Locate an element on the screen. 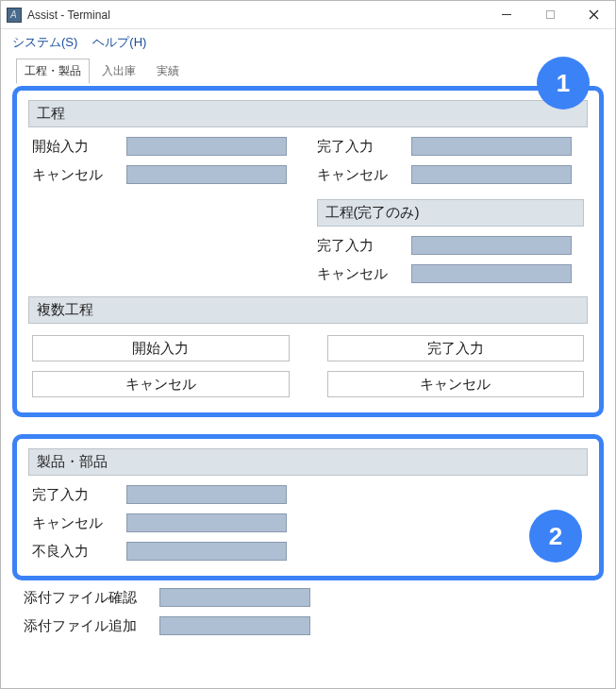 The width and height of the screenshot is (616, 689). product-fields: 完了入力 キャンセル 不良入力 is located at coordinates (308, 518).